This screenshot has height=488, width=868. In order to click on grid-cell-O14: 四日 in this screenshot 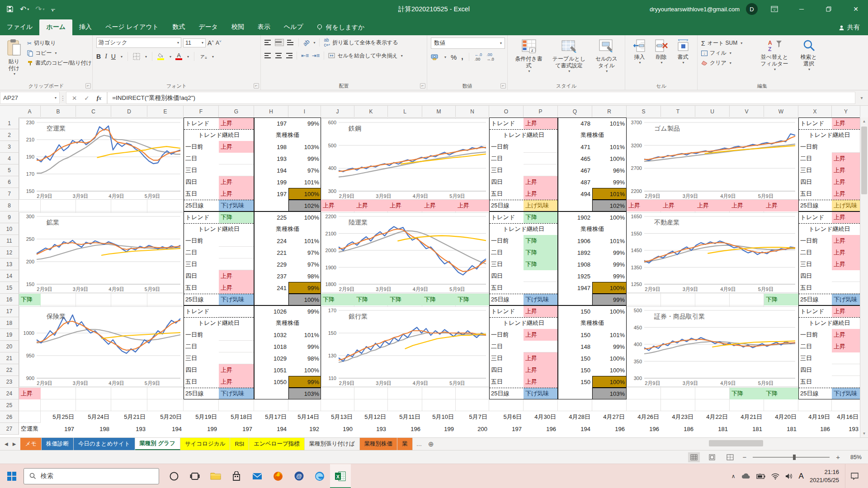, I will do `click(506, 276)`.